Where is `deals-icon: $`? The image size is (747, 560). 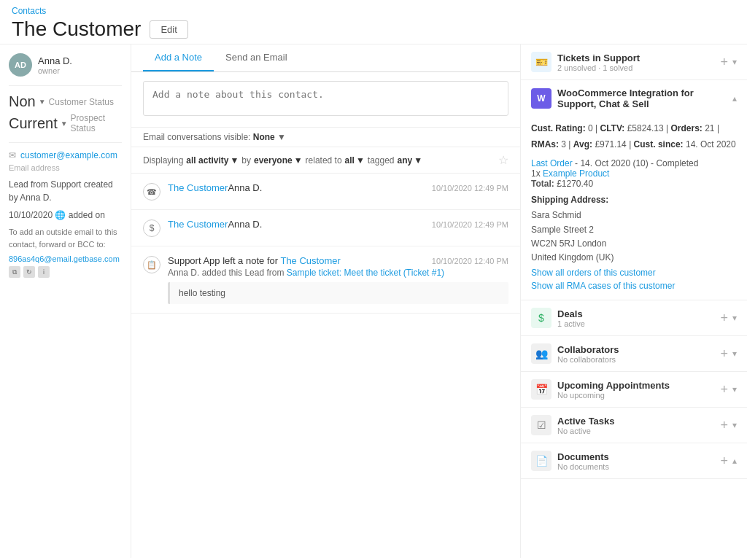
deals-icon: $ is located at coordinates (541, 318).